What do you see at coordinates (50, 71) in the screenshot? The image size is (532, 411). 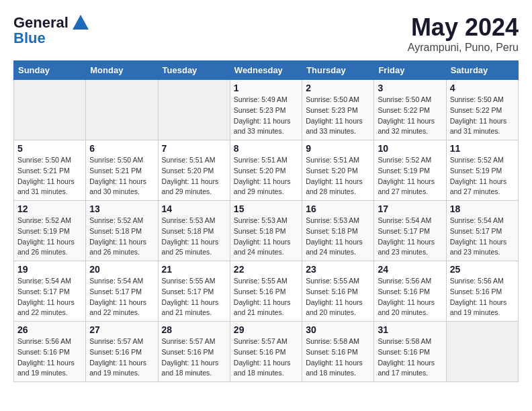 I see `day-of-week-header: Sunday` at bounding box center [50, 71].